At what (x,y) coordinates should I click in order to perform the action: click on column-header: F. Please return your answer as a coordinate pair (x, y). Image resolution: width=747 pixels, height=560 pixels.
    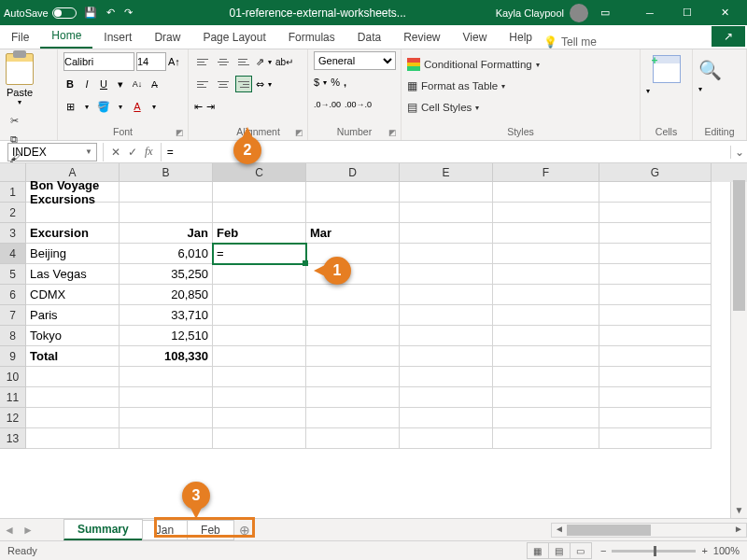
    Looking at the image, I should click on (546, 173).